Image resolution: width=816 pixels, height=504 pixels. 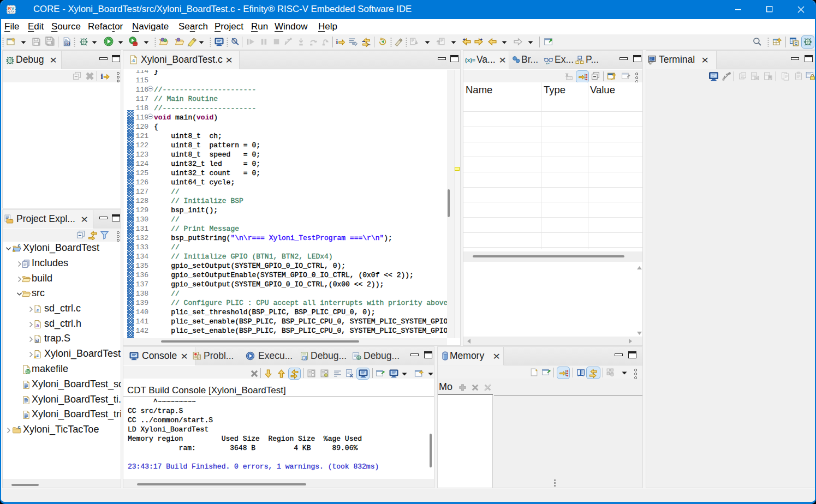 What do you see at coordinates (68, 44) in the screenshot?
I see `svg-text: 010` at bounding box center [68, 44].